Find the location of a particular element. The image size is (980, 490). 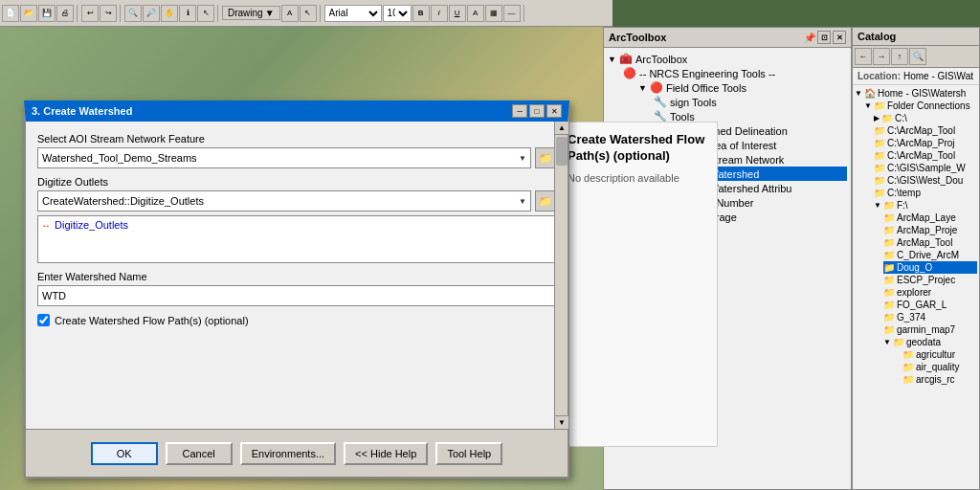

cat-garmin: 📁 garmin_map7 is located at coordinates (930, 329).